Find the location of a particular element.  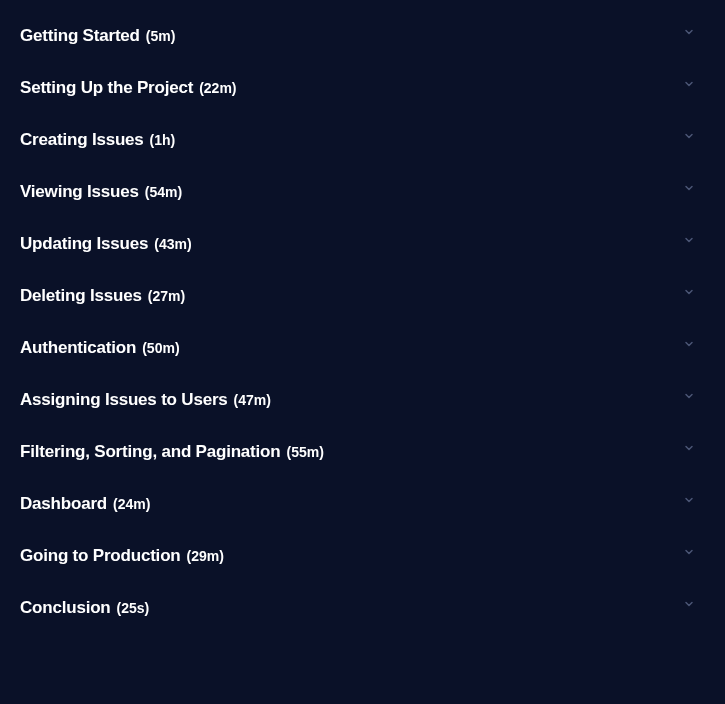

section-title: Getting Started is located at coordinates (80, 36).